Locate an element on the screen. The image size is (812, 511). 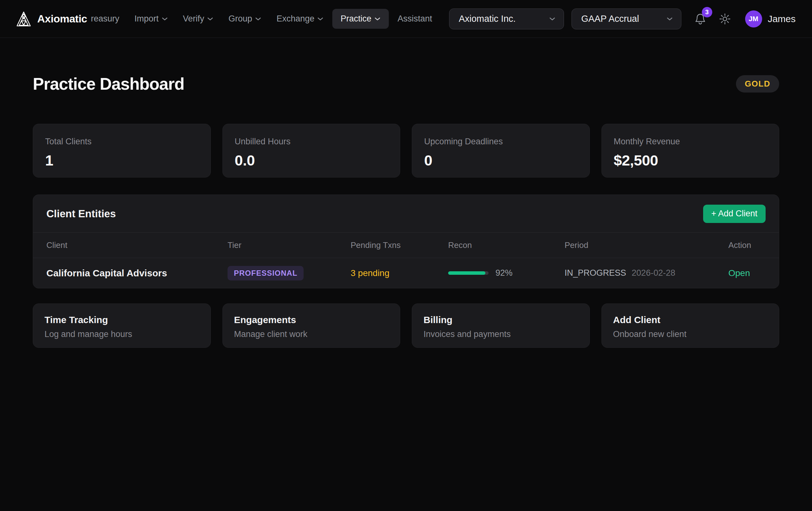
user-avatar: JM is located at coordinates (754, 19).